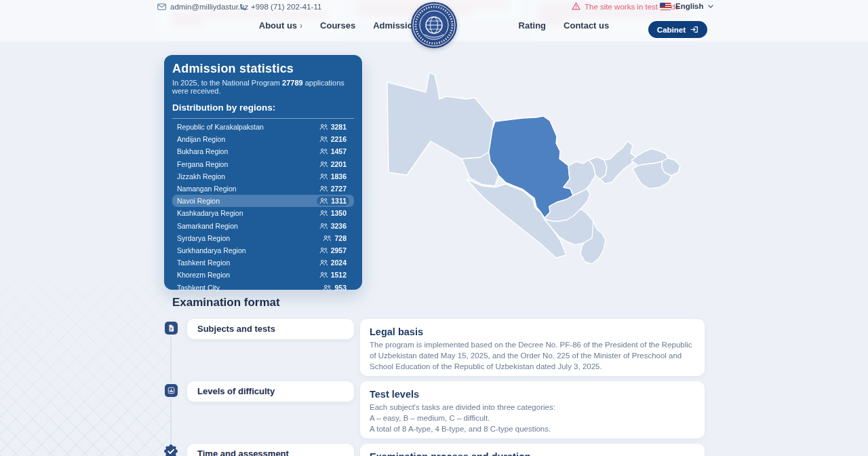  What do you see at coordinates (333, 226) in the screenshot?
I see `region-count: 3236` at bounding box center [333, 226].